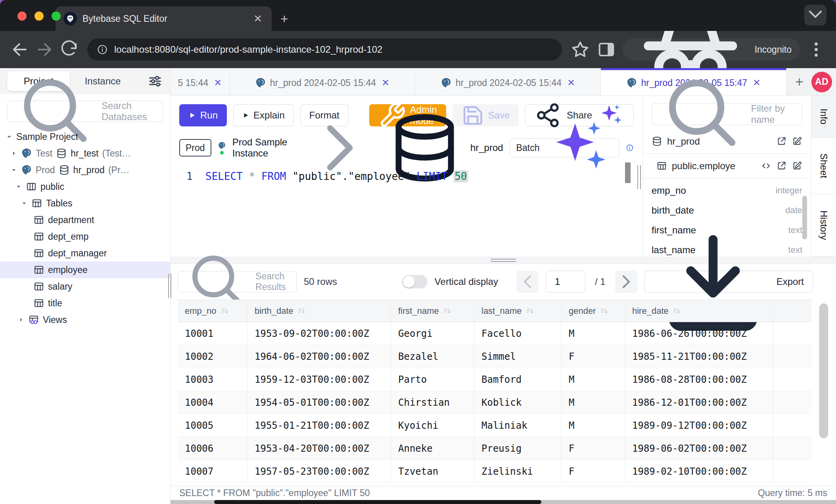 The width and height of the screenshot is (836, 504). What do you see at coordinates (85, 320) in the screenshot?
I see `tree-item-views-group: Views` at bounding box center [85, 320].